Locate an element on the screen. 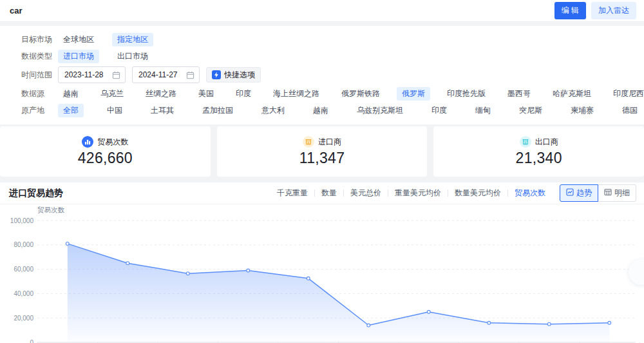 The height and width of the screenshot is (343, 644). metric-tabs: 千克重量数量美元总价重量美元均价数量美元均价贸易次数 is located at coordinates (411, 193).